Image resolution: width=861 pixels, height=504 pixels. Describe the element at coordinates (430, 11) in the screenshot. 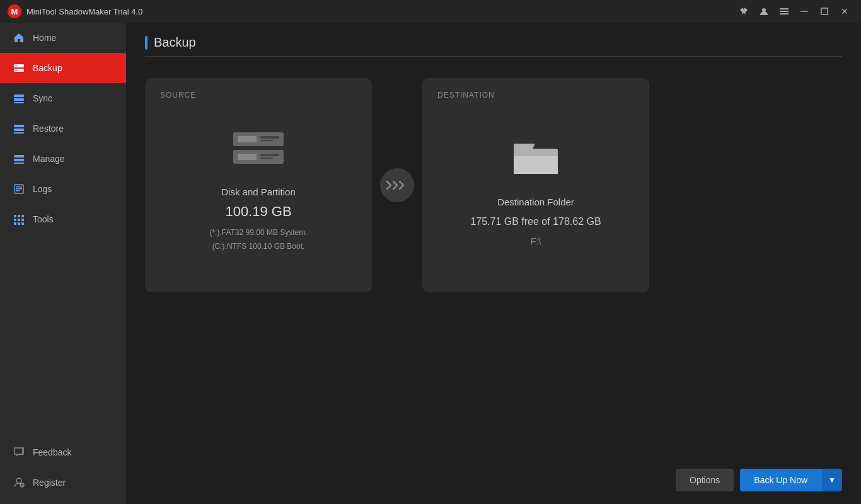

I see `titlebar: M MiniTool ShadowMaker Trial 4.0 ─` at that location.